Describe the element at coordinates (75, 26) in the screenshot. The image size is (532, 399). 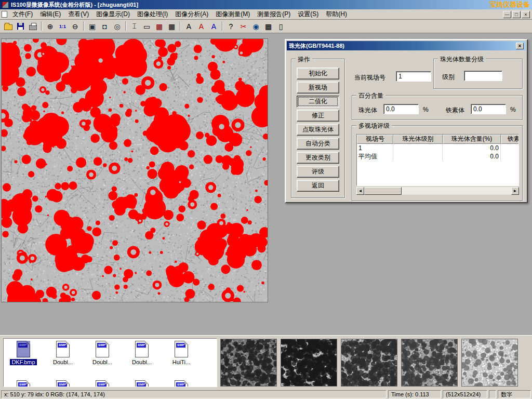
I see `zoom-out-icon: ⊖` at that location.